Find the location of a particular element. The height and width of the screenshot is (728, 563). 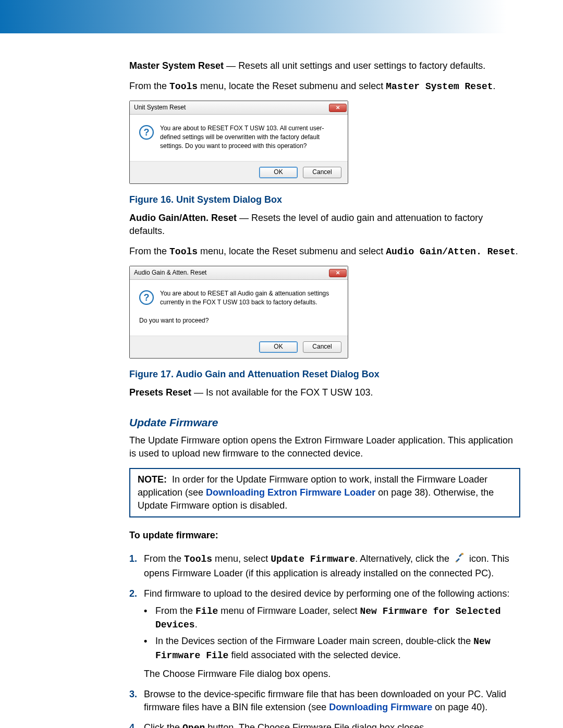

step-body: Click the Open button. The Choose Firmwa… is located at coordinates (285, 724).